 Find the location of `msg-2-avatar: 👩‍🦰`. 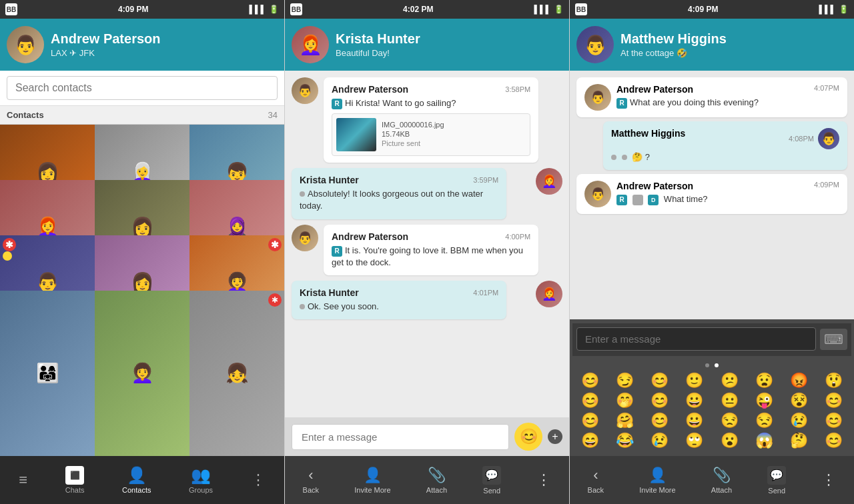

msg-2-avatar: 👩‍🦰 is located at coordinates (549, 181).